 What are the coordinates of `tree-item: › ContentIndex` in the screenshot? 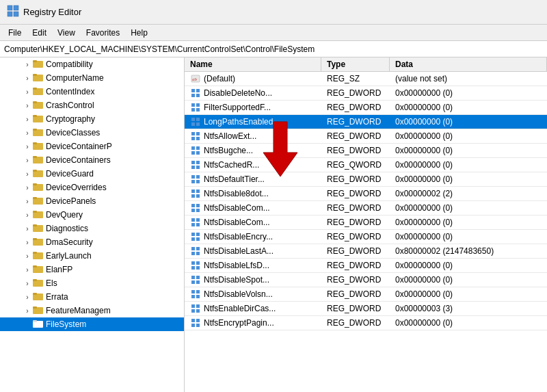 It's located at (92, 92).